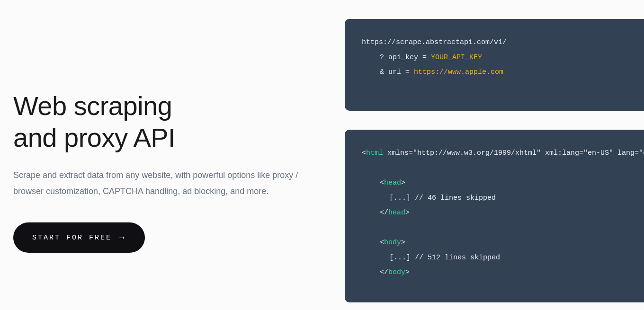 The height and width of the screenshot is (310, 644). I want to click on hero-title-line2: and proxy API, so click(94, 137).